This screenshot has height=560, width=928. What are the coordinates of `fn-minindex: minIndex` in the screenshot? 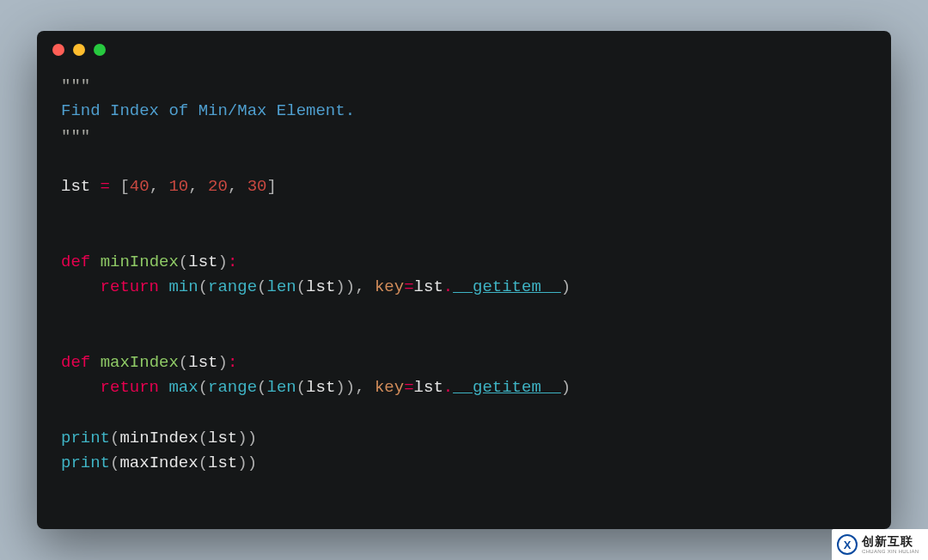 It's located at (139, 262).